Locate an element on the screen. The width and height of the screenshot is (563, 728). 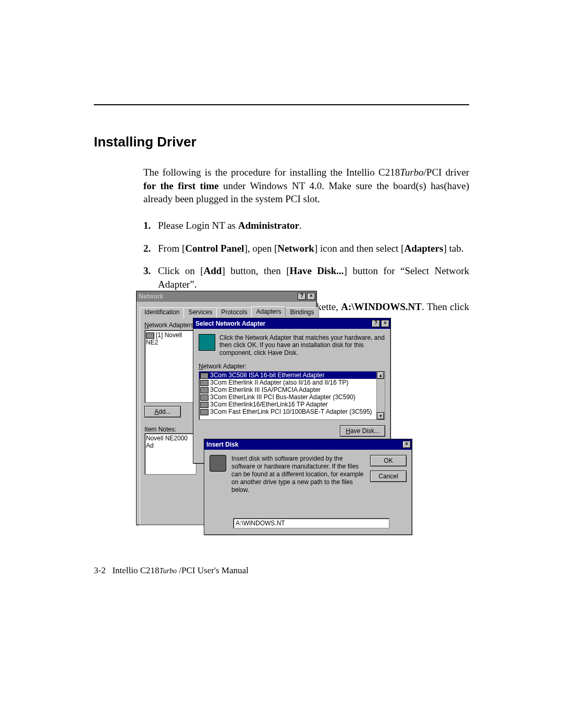
tab-identification: Identification is located at coordinates (162, 313).